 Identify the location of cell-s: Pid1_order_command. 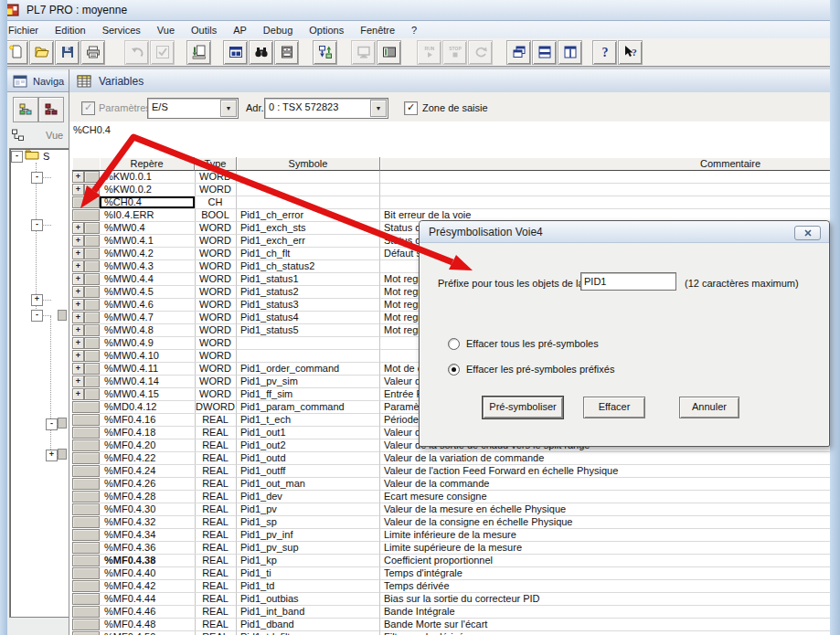
(309, 369).